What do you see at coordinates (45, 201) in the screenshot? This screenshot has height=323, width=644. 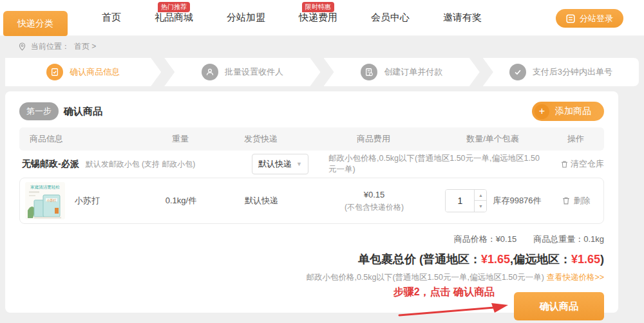 I see `product-image: 家庭清洁更轻松 小苏打` at bounding box center [45, 201].